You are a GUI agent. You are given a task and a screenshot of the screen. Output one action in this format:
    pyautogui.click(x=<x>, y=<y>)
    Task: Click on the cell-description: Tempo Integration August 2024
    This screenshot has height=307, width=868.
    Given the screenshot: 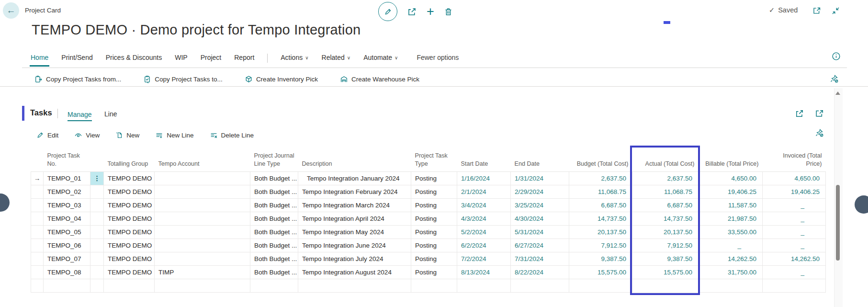 What is the action you would take?
    pyautogui.click(x=355, y=272)
    